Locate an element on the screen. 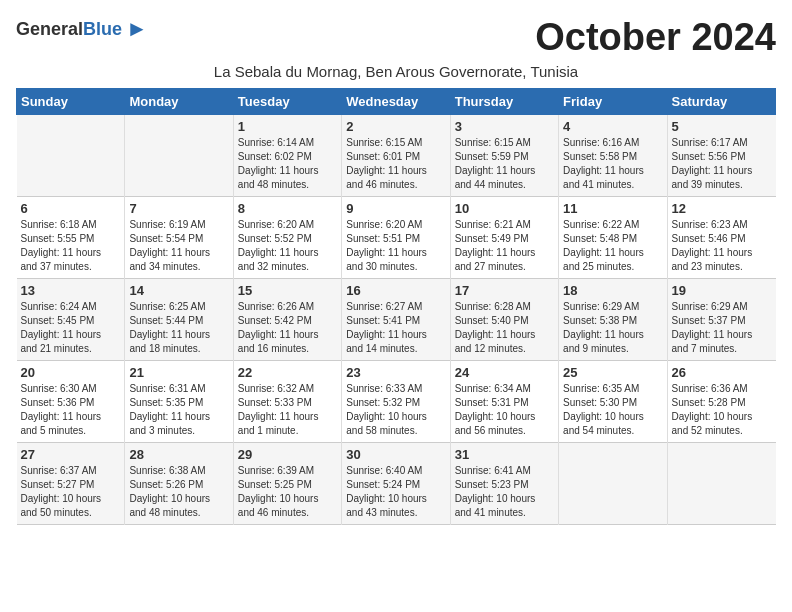  day-number: 8 is located at coordinates (288, 208).